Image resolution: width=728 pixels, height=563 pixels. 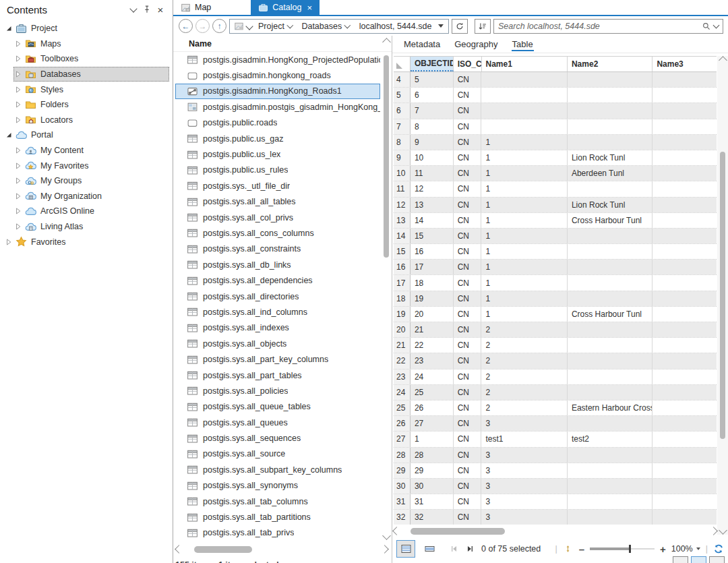 I want to click on breadcrumb-dropdown-caret, so click(x=441, y=26).